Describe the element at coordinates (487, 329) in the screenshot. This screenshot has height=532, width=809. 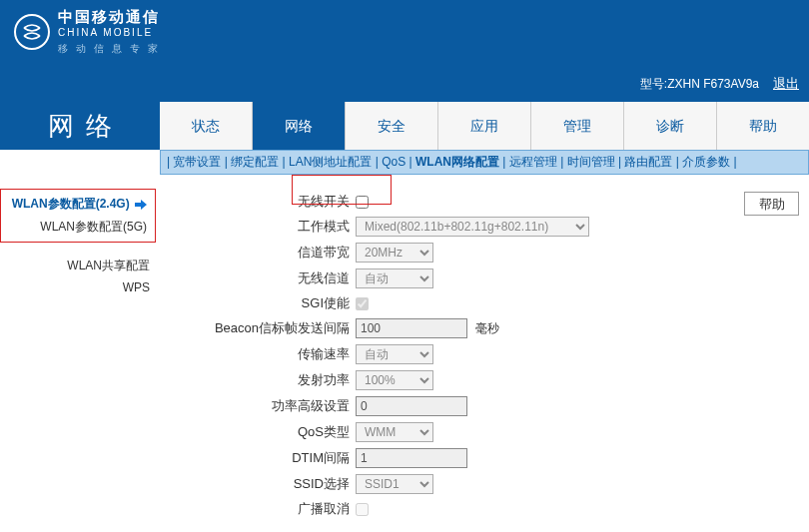
I see `beacon-unit: 毫秒` at that location.